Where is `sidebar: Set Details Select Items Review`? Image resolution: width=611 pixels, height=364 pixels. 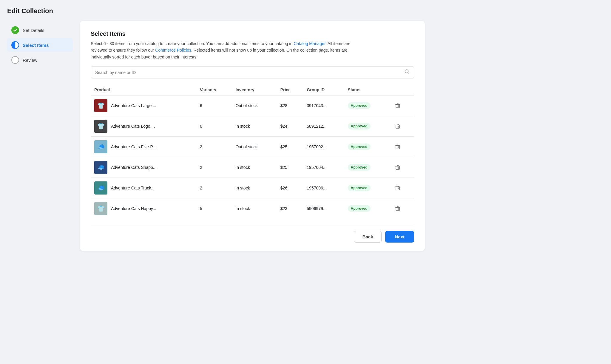
sidebar: Set Details Select Items Review is located at coordinates (40, 136).